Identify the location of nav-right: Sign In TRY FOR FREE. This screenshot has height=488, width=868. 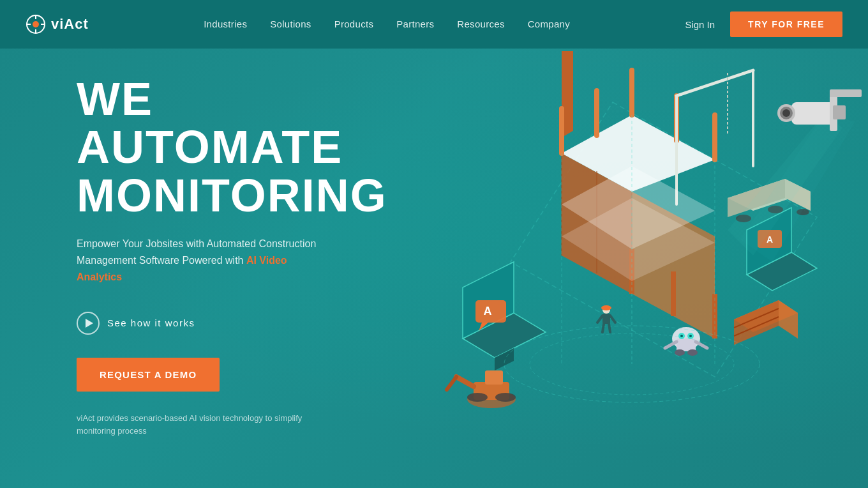
(763, 24).